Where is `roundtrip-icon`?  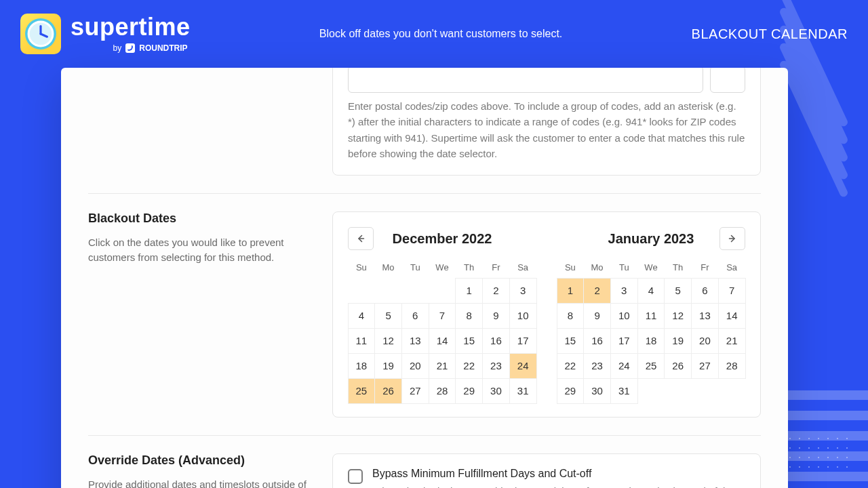 roundtrip-icon is located at coordinates (130, 48).